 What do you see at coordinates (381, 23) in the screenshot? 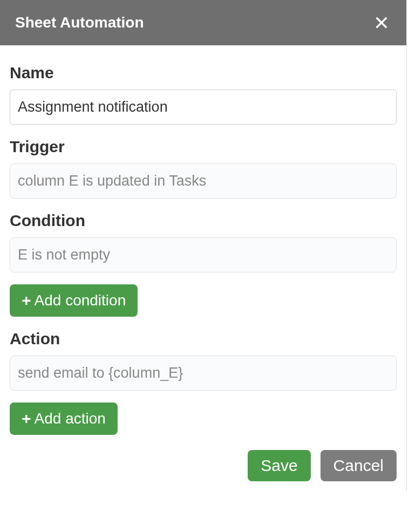
I see `close-button` at bounding box center [381, 23].